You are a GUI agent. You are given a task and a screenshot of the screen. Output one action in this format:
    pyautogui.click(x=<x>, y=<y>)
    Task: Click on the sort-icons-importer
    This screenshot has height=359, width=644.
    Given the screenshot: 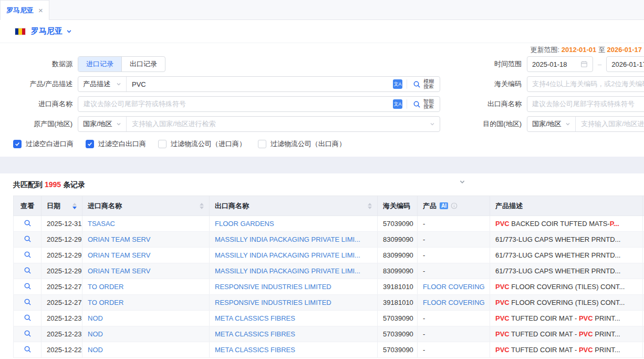 What is the action you would take?
    pyautogui.click(x=200, y=206)
    